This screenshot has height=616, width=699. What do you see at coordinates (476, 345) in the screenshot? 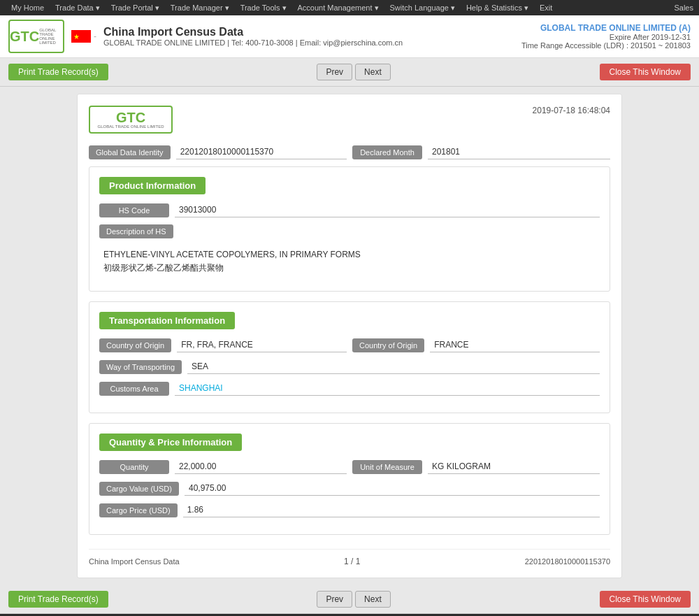
I see `country-origin-pair2: Country of Origin FRANCE` at bounding box center [476, 345].